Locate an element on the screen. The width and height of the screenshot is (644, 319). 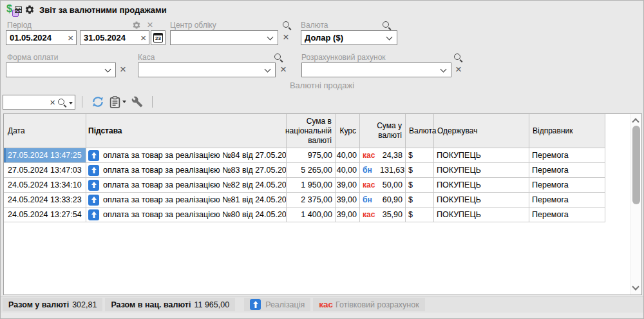
quick-search-box: × is located at coordinates (39, 102).